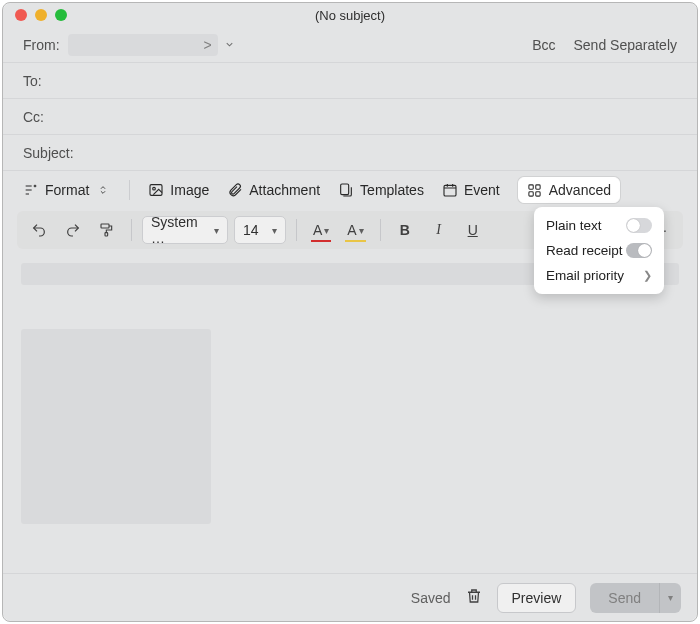 The width and height of the screenshot is (700, 624). I want to click on templates-button: Templates, so click(381, 190).